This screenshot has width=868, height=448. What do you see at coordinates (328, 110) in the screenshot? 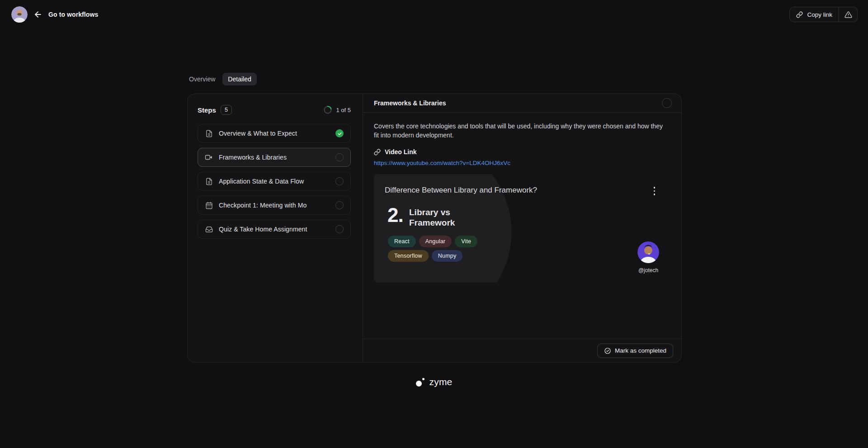
I see `progress-ring-icon` at bounding box center [328, 110].